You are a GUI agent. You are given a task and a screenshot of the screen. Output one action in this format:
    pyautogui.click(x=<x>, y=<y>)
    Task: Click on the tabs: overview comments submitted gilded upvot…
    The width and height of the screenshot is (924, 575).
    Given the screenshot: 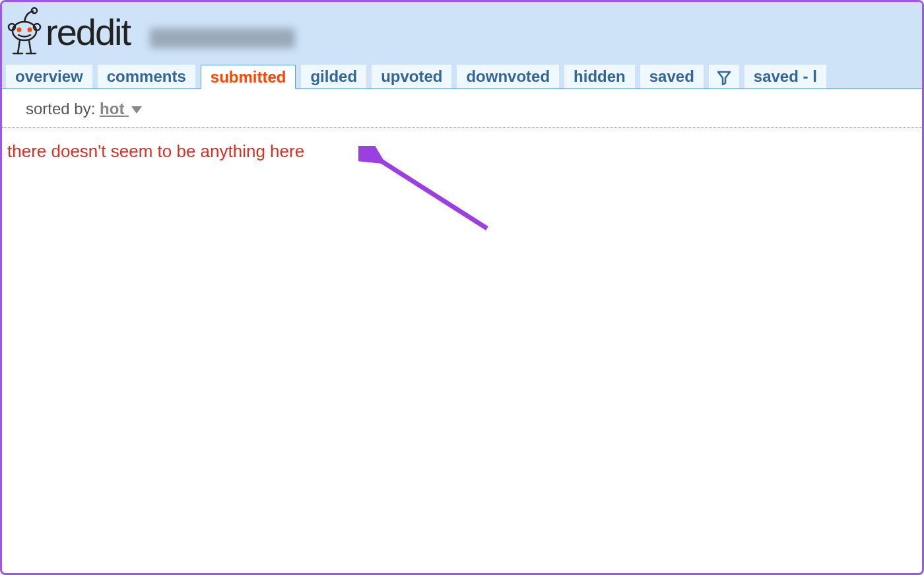 What is the action you would take?
    pyautogui.click(x=464, y=77)
    